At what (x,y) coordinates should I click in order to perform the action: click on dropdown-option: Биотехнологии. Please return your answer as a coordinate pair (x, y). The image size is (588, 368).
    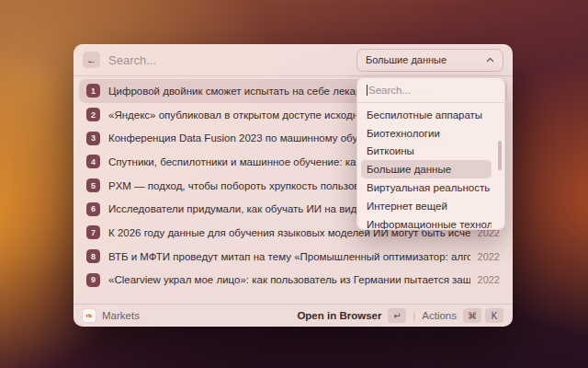
    Looking at the image, I should click on (426, 133).